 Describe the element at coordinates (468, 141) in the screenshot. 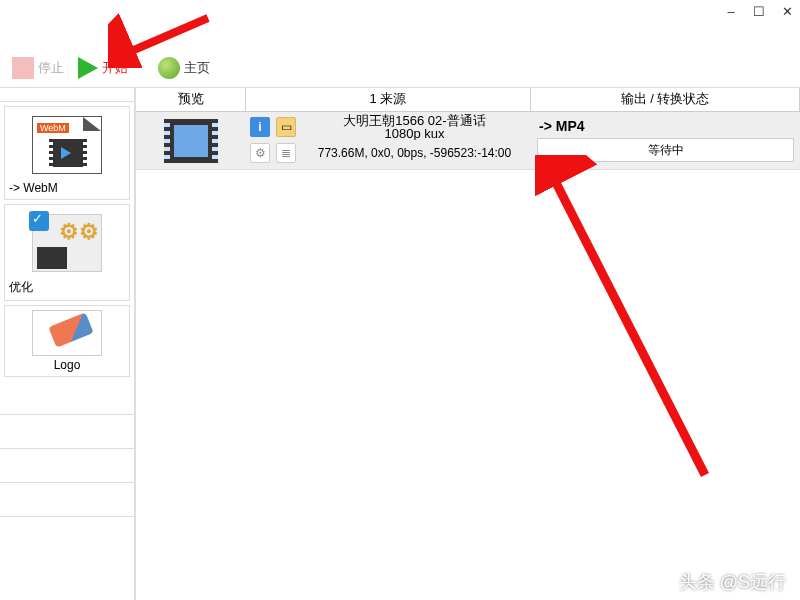

I see `file-row: i ▭ 大明王朝1566 02-普通话 1080p kux ⚙ ≣ 773.66…` at that location.